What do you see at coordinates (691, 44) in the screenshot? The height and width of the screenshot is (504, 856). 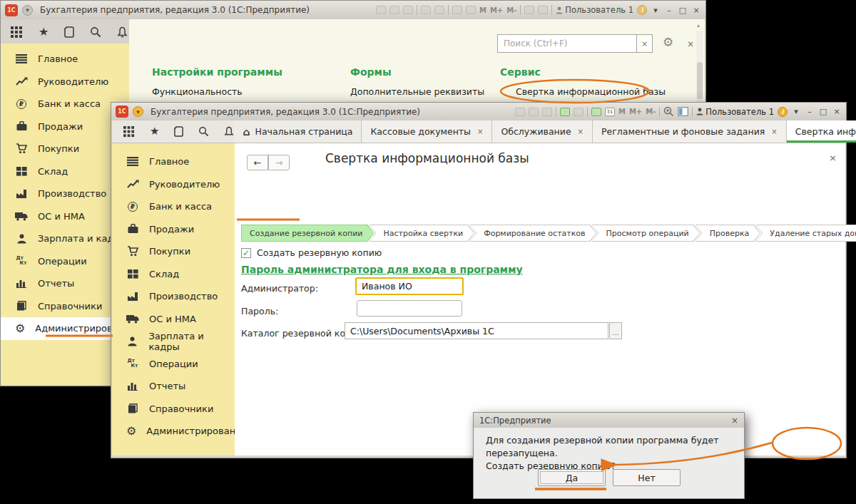 I see `panel-close-icon: ×` at bounding box center [691, 44].